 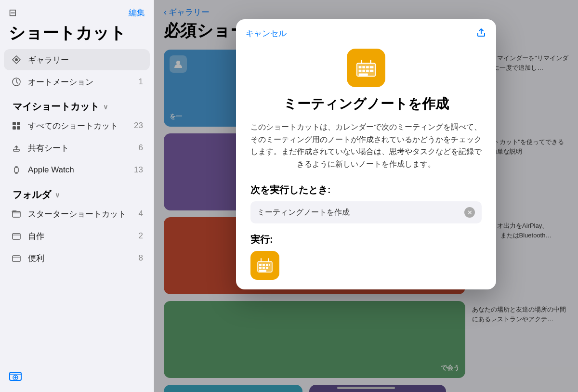 I want to click on clear-input-button: ✕, so click(x=470, y=212).